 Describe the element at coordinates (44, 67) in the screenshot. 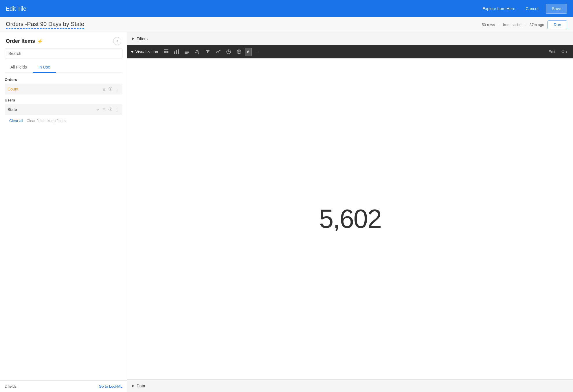

I see `tab-in-use: In Use` at that location.